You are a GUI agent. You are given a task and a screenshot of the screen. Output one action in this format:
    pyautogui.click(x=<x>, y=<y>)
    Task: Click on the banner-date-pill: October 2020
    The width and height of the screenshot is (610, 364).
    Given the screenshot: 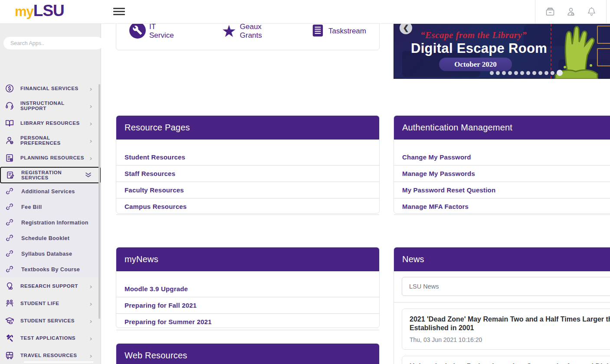 What is the action you would take?
    pyautogui.click(x=476, y=64)
    